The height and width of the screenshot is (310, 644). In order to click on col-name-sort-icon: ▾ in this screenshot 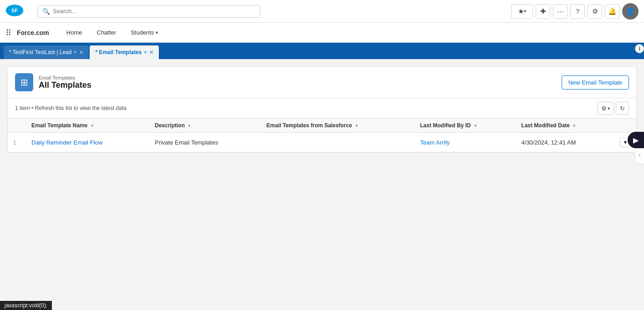, I will do `click(92, 125)`.